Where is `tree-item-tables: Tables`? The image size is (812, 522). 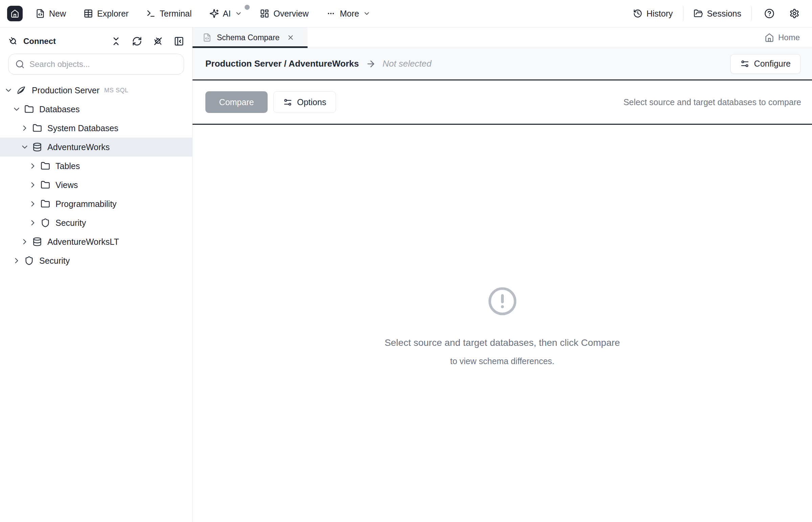
tree-item-tables: Tables is located at coordinates (96, 166).